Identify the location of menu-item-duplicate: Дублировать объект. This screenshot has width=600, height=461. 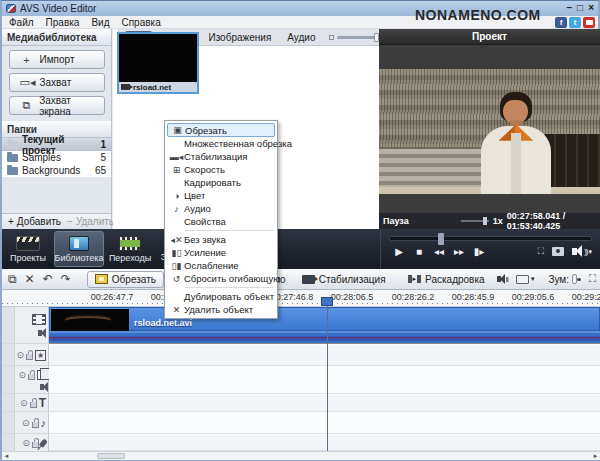
(221, 296).